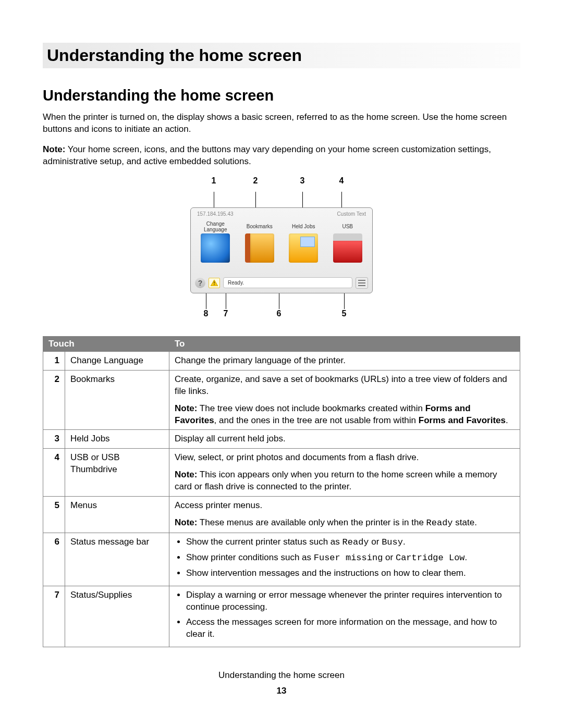 Image resolution: width=563 pixels, height=728 pixels. What do you see at coordinates (345, 344) in the screenshot?
I see `col-to: To` at bounding box center [345, 344].